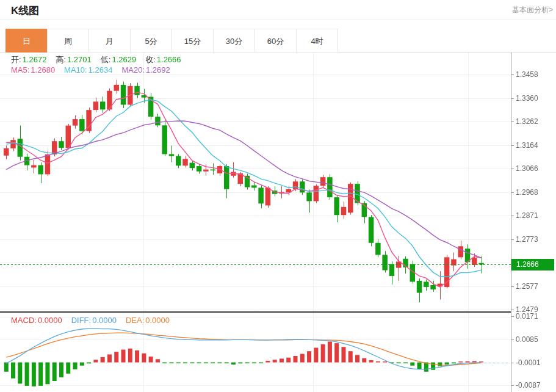 The width and height of the screenshot is (556, 392). What do you see at coordinates (37, 320) in the screenshot?
I see `macd-item: MACD:0.0000` at bounding box center [37, 320].